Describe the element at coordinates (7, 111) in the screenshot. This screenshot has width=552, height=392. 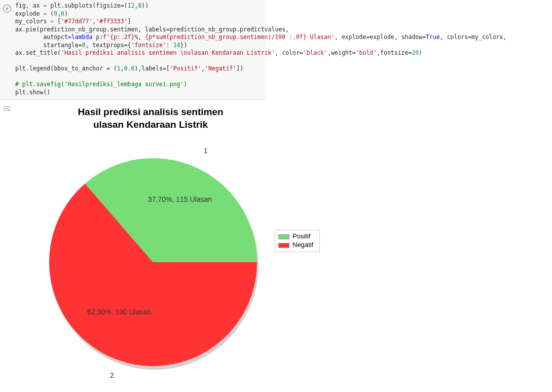
I see `output-settings-icon` at that location.